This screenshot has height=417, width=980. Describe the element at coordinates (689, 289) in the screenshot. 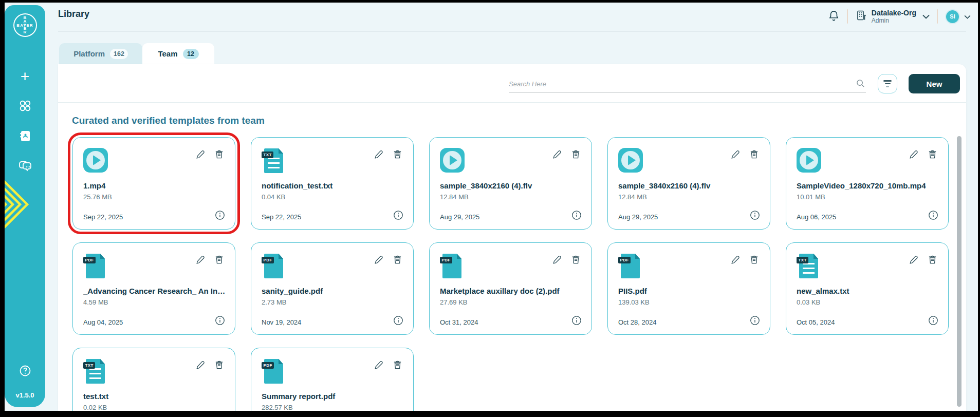

I see `file-card: PDF PIIS.pdf 139.03 KB Oct 28, 2024` at that location.